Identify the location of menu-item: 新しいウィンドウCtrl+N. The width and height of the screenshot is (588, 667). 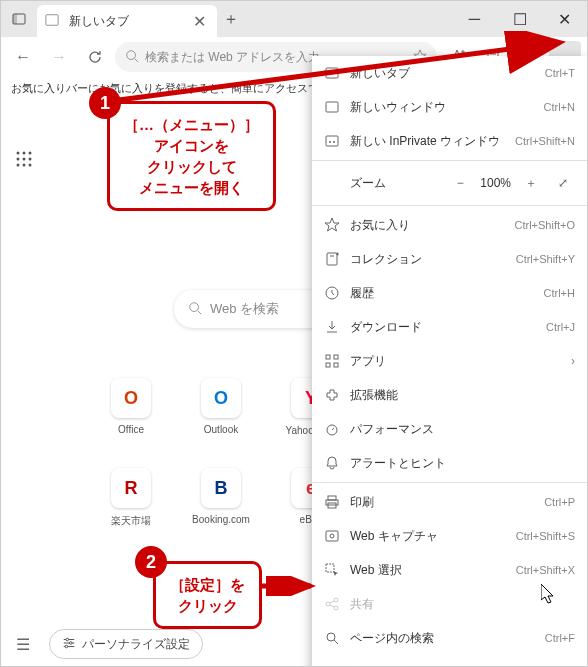
(450, 107).